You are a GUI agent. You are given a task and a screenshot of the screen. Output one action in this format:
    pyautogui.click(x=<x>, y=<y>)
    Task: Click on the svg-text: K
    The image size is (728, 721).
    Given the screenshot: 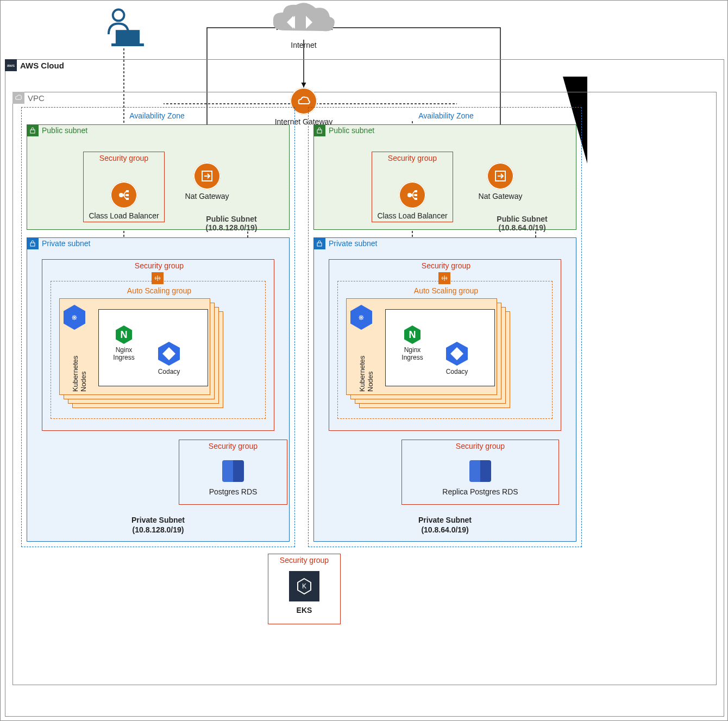 What is the action you would take?
    pyautogui.click(x=304, y=586)
    